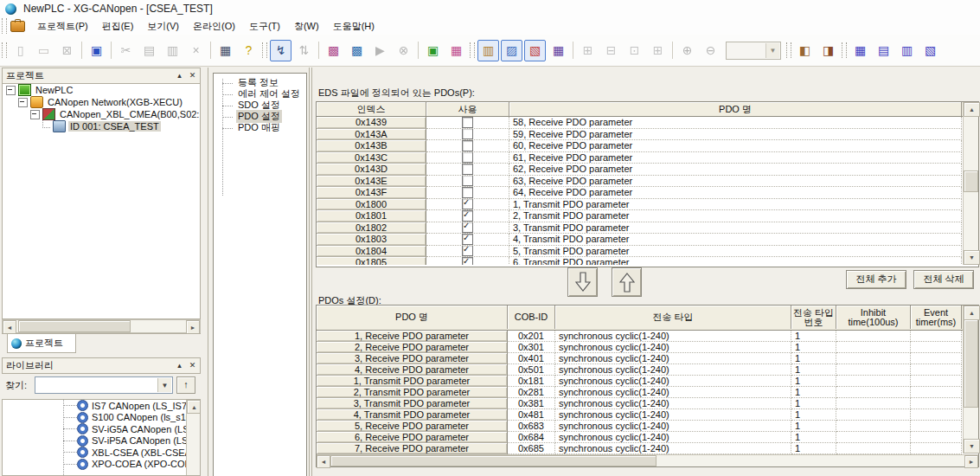  What do you see at coordinates (735, 109) in the screenshot?
I see `eds-column-header: PDO 명` at bounding box center [735, 109].